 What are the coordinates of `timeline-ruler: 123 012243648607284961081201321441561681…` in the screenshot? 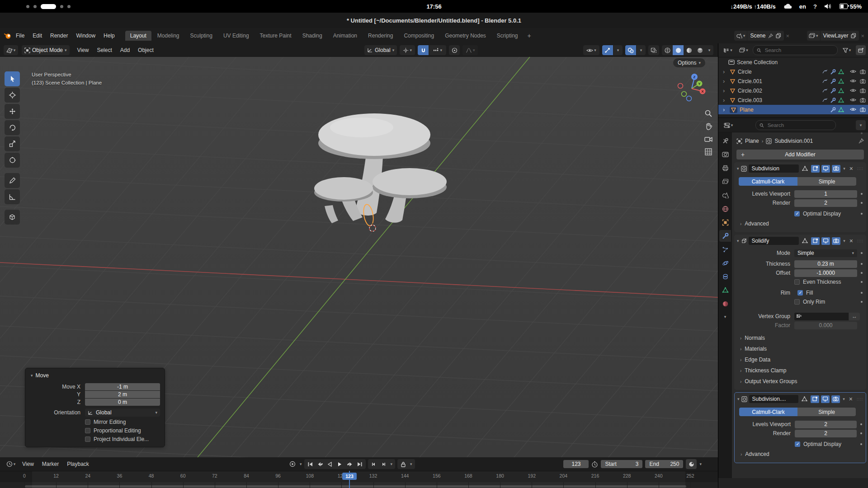 It's located at (359, 477).